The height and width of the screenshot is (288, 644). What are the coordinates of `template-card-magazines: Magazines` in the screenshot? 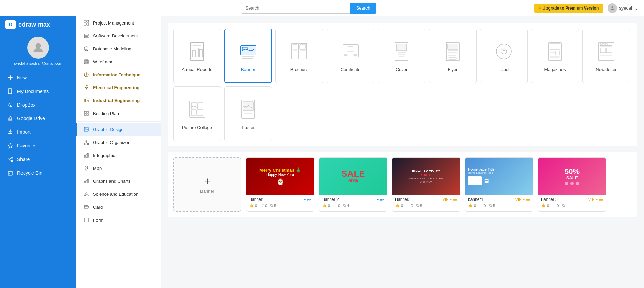 It's located at (555, 56).